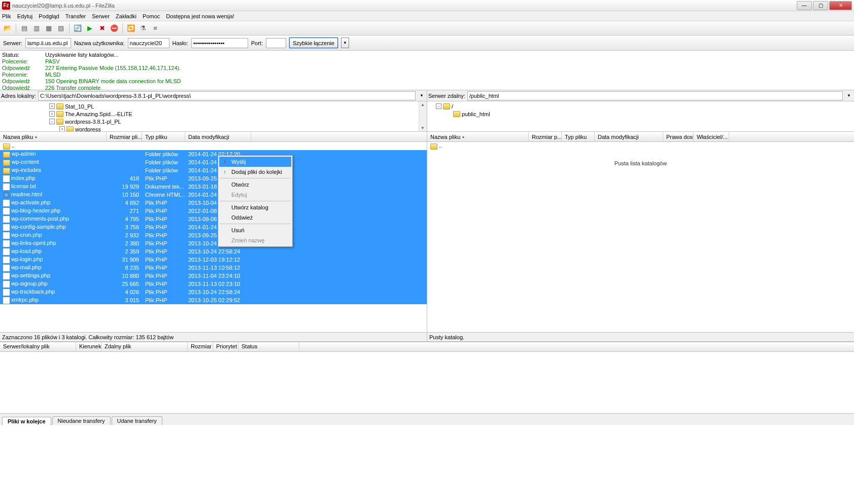 The height and width of the screenshot is (504, 854). What do you see at coordinates (137, 421) in the screenshot?
I see `tab-ok: Udane transfery` at bounding box center [137, 421].